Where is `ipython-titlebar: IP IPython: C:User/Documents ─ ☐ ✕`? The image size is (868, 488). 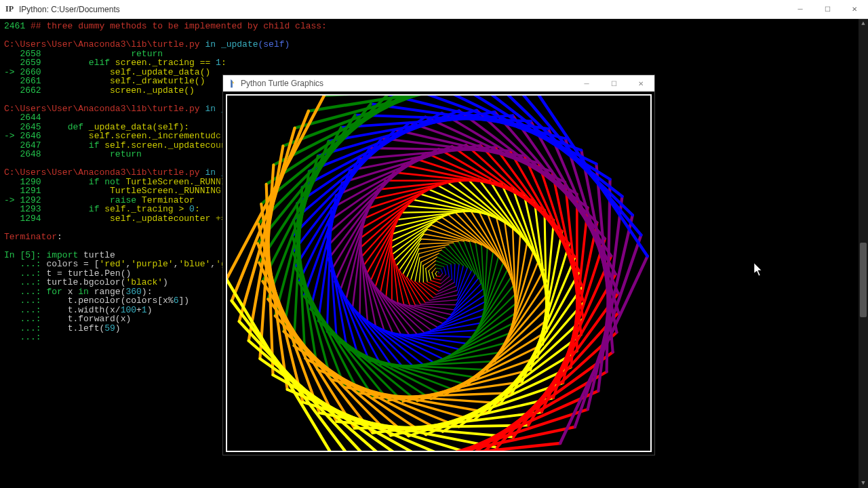
ipython-titlebar: IP IPython: C:User/Documents ─ ☐ ✕ is located at coordinates (434, 9).